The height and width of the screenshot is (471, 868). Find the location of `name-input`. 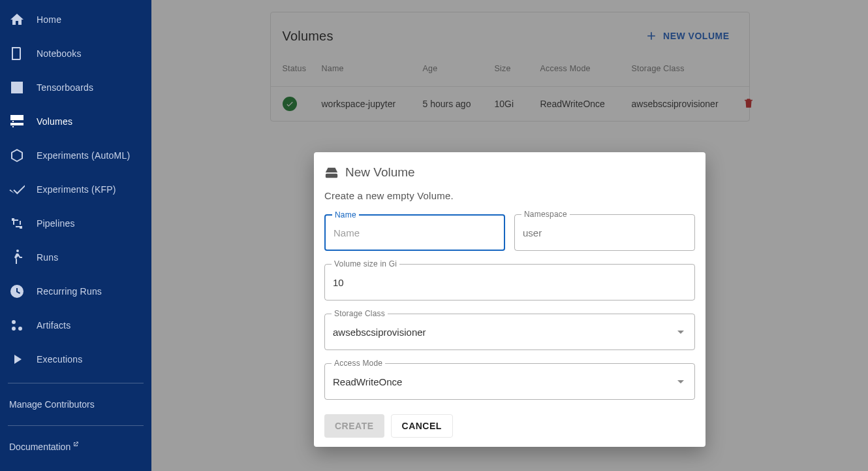

name-input is located at coordinates (415, 233).